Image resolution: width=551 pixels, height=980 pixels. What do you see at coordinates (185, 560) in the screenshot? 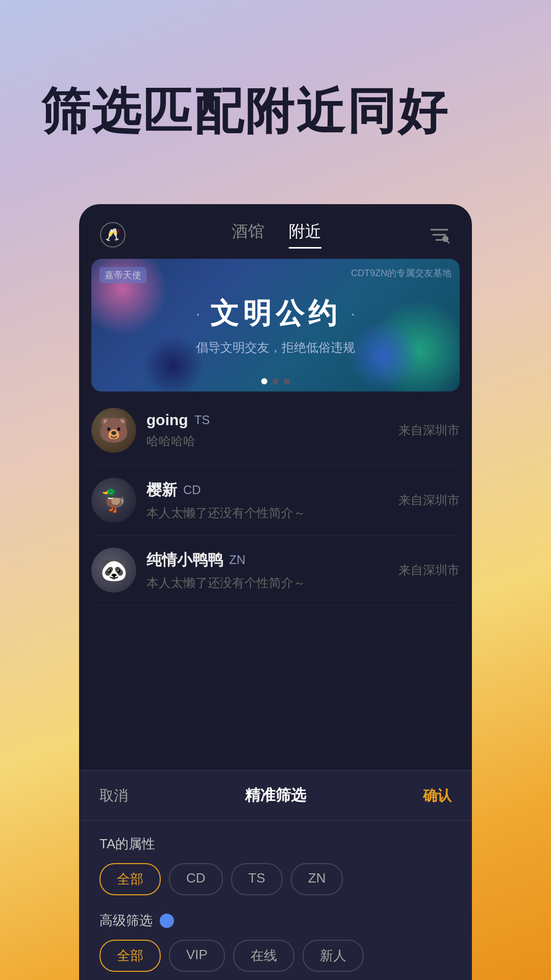
I see `user-name: 纯情小鸭鸭` at bounding box center [185, 560].